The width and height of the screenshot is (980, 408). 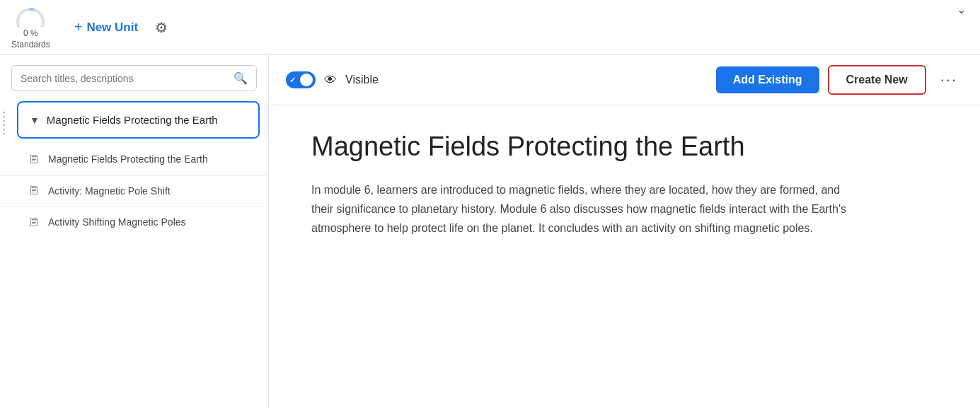 I want to click on content-description: In module 6, learners are introduced to …, so click(x=580, y=209).